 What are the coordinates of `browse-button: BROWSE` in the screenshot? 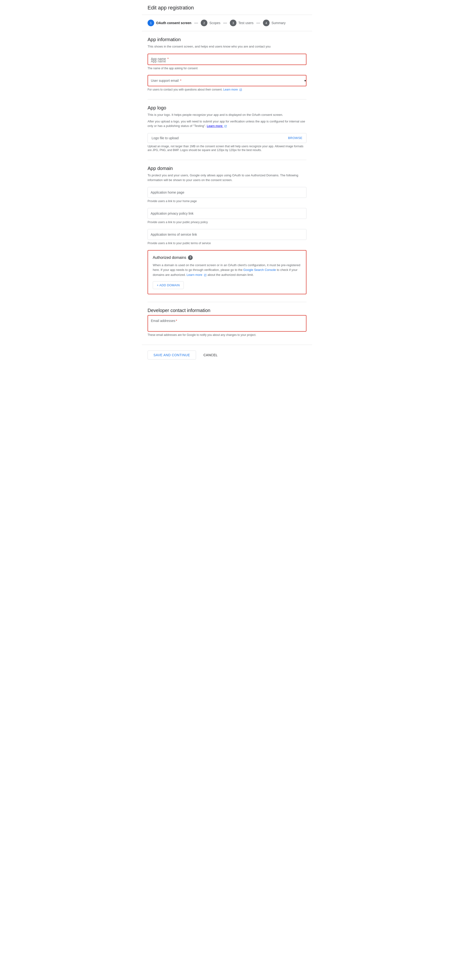 It's located at (295, 138).